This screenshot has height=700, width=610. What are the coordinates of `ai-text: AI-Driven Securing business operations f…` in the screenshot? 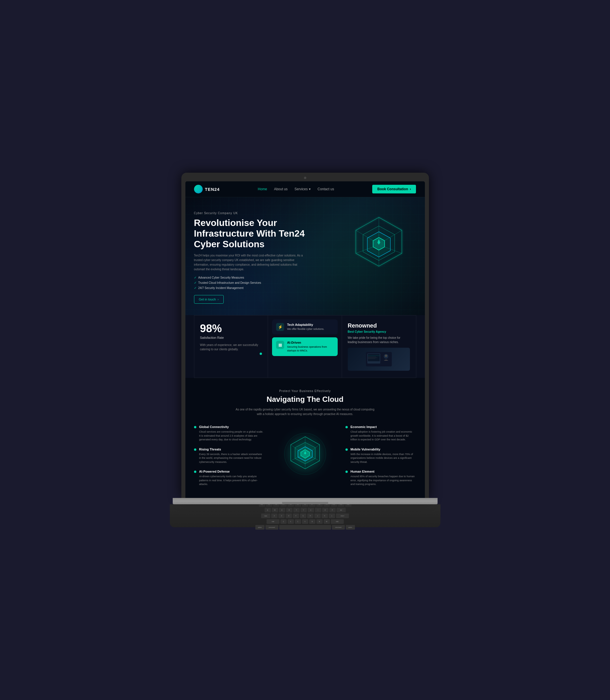 It's located at (310, 346).